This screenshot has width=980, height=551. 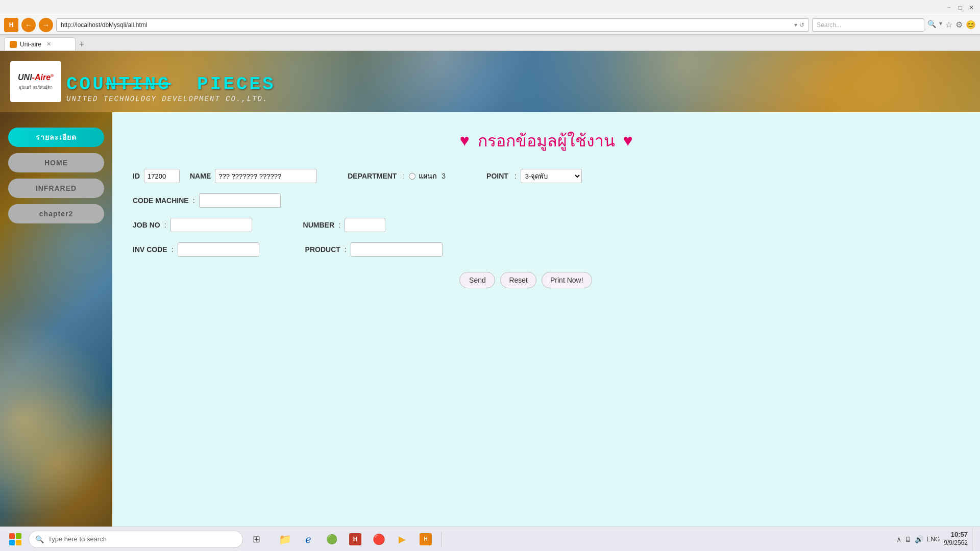 What do you see at coordinates (196, 249) in the screenshot?
I see `field-group-invcode: INV CODE :` at bounding box center [196, 249].